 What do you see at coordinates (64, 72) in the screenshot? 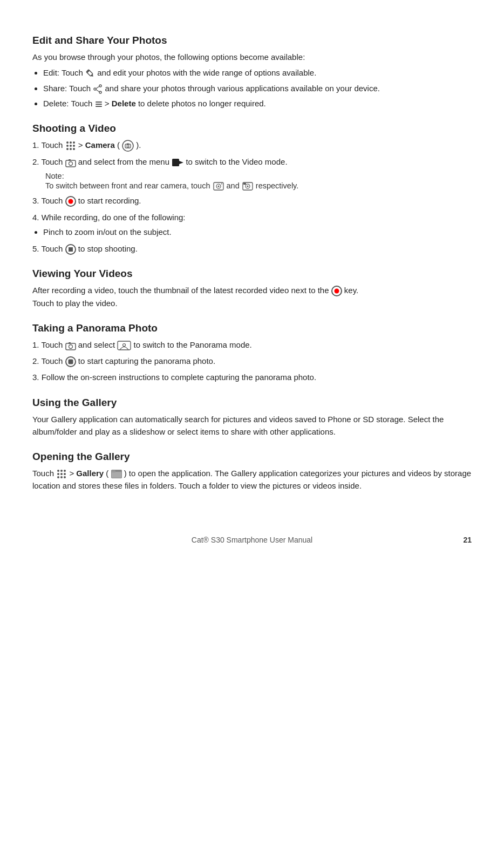
I see `edit-prefix: Edit: Touch` at bounding box center [64, 72].